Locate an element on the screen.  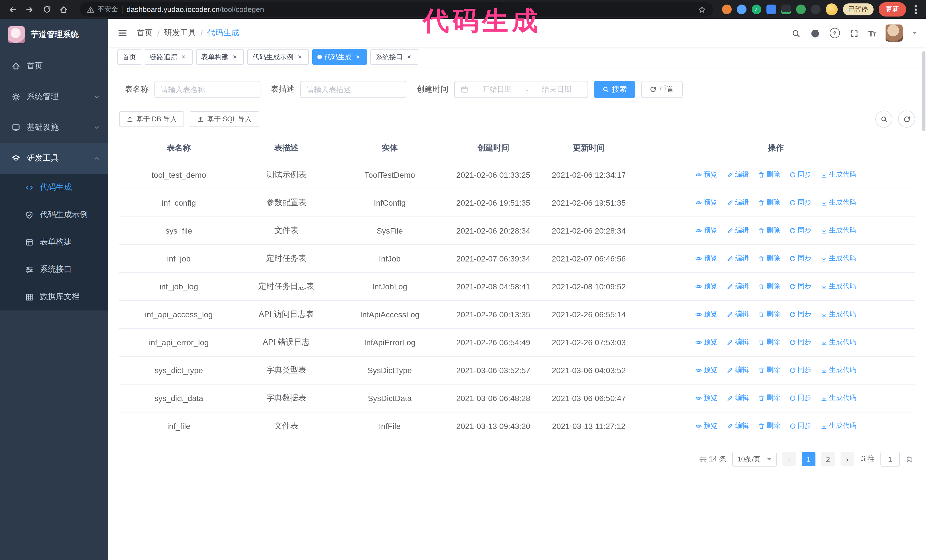
app-logo: 芋道管理系统 is located at coordinates (54, 35).